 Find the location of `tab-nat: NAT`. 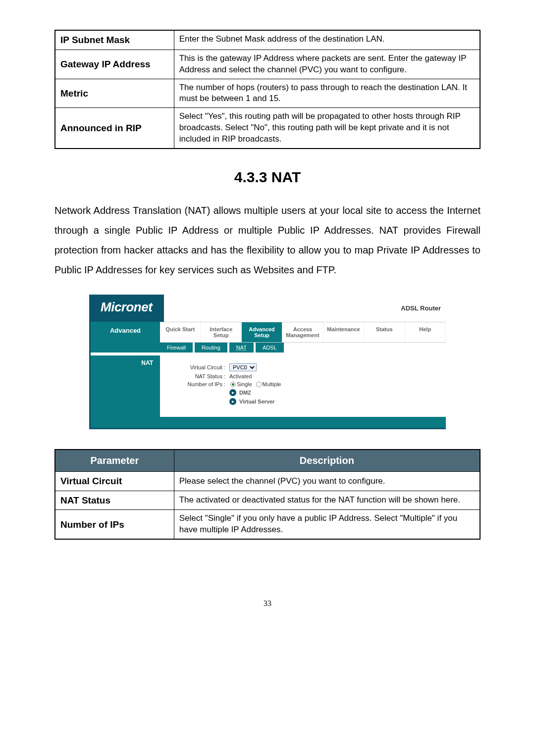

tab-nat: NAT is located at coordinates (242, 348).